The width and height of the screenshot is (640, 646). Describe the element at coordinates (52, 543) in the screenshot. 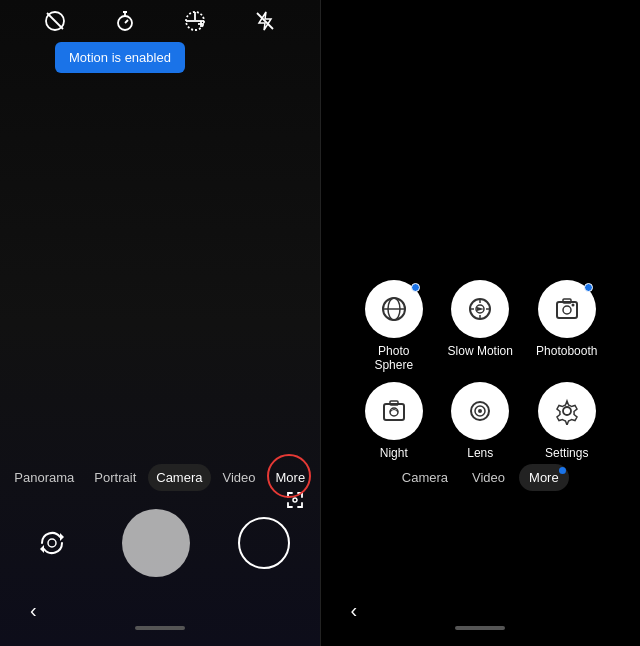

I see `flip-camera-button` at that location.